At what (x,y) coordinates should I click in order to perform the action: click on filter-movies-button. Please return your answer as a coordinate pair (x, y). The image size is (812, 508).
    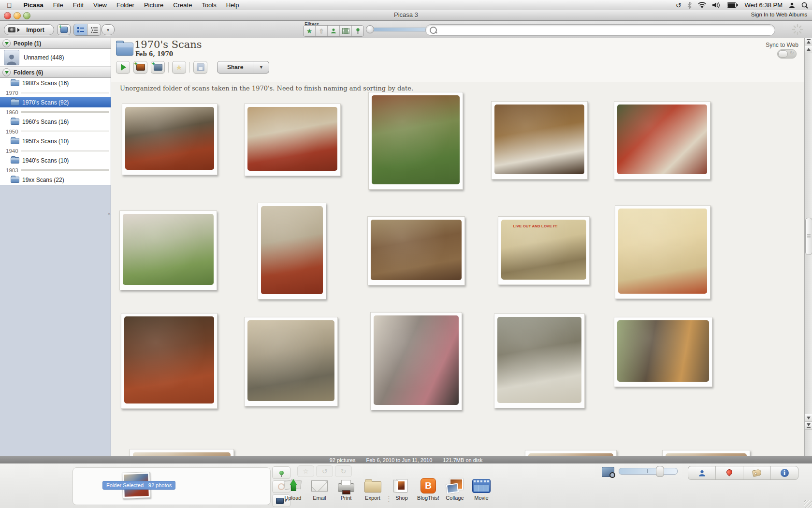
    Looking at the image, I should click on (345, 31).